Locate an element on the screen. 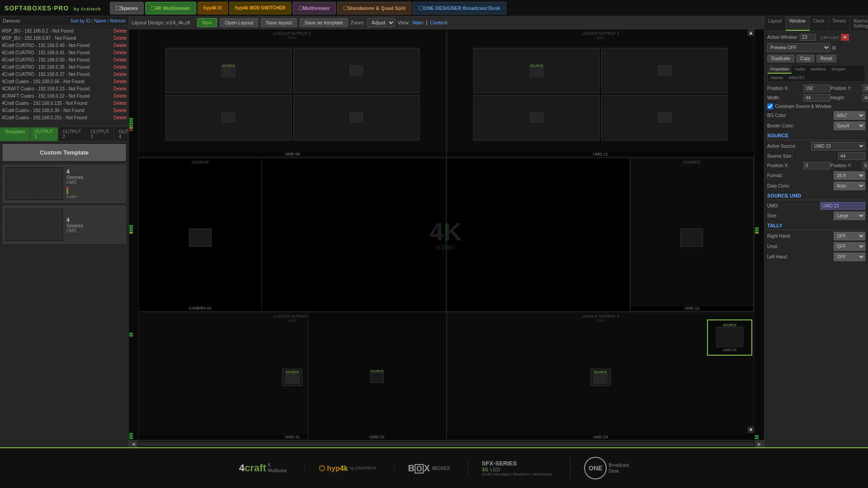 The image size is (868, 488). delete-device-9: Delete is located at coordinates (120, 89).